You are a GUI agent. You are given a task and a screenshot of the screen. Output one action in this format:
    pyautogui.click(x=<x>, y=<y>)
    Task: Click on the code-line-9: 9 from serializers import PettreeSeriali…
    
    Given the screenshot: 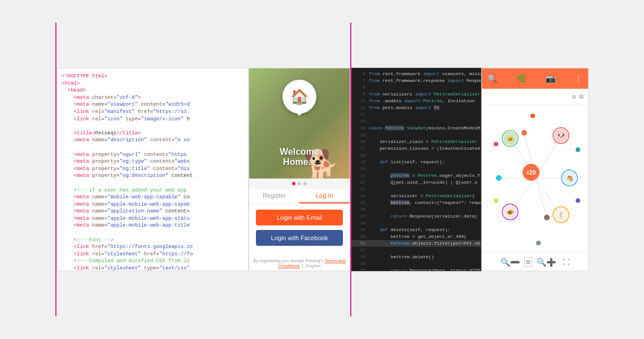 What is the action you would take?
    pyautogui.click(x=416, y=94)
    